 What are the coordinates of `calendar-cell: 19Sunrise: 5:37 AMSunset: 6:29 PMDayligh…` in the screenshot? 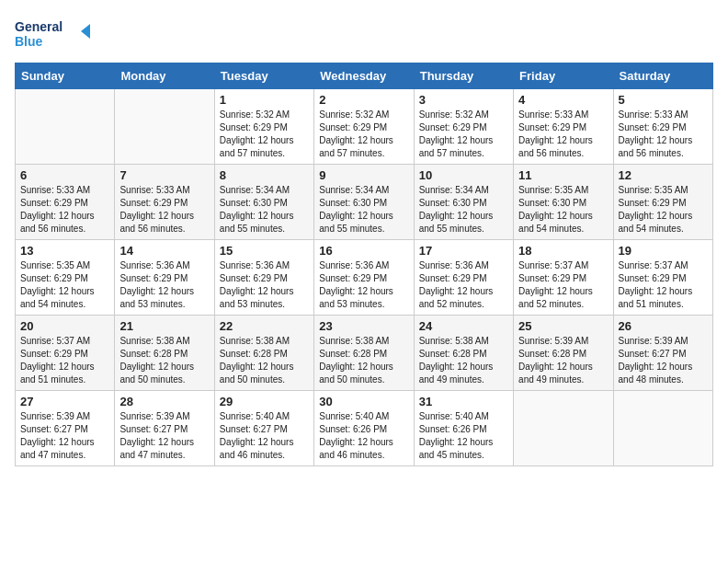 It's located at (663, 278).